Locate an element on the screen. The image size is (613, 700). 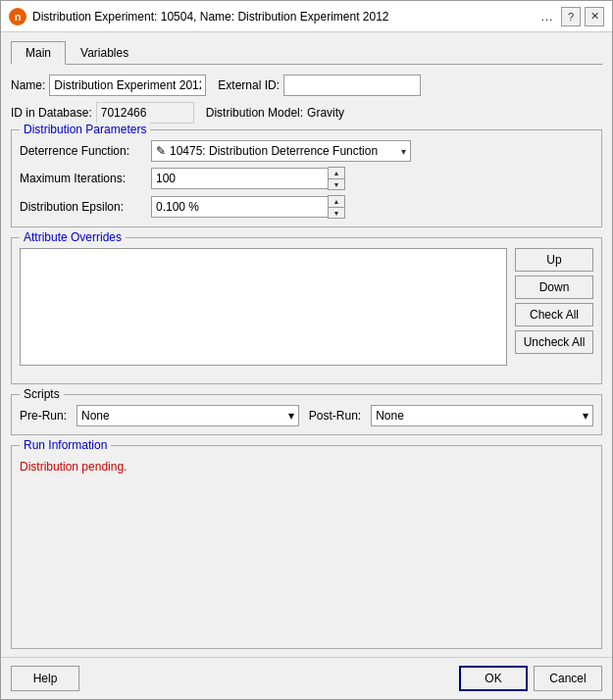
app-icon: n is located at coordinates (18, 17).